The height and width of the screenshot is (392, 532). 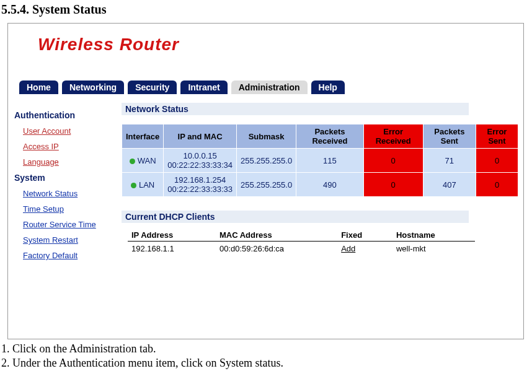 What do you see at coordinates (277, 235) in the screenshot?
I see `th-mac: MAC Address` at bounding box center [277, 235].